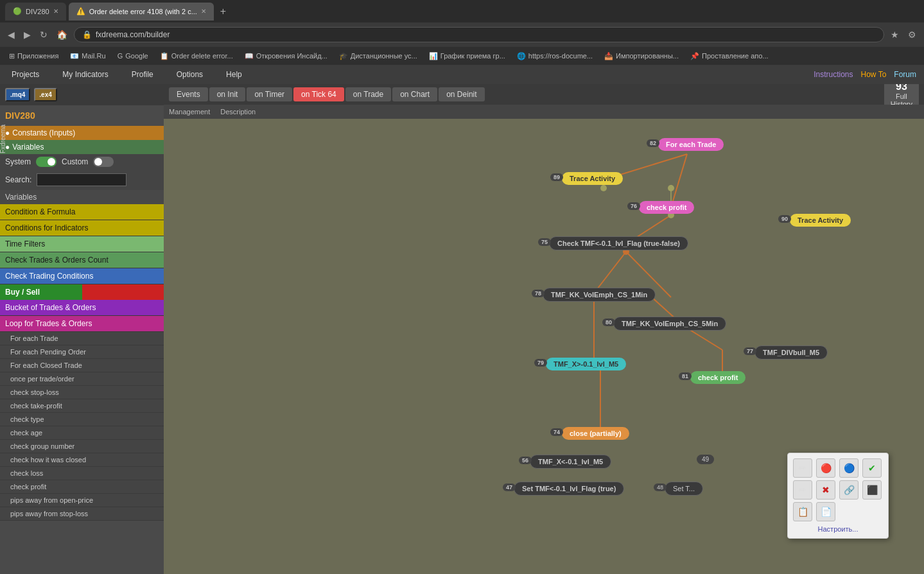 This screenshot has height=574, width=924. I want to click on bookmark-grafik: 📊 График приема гр..., so click(467, 57).